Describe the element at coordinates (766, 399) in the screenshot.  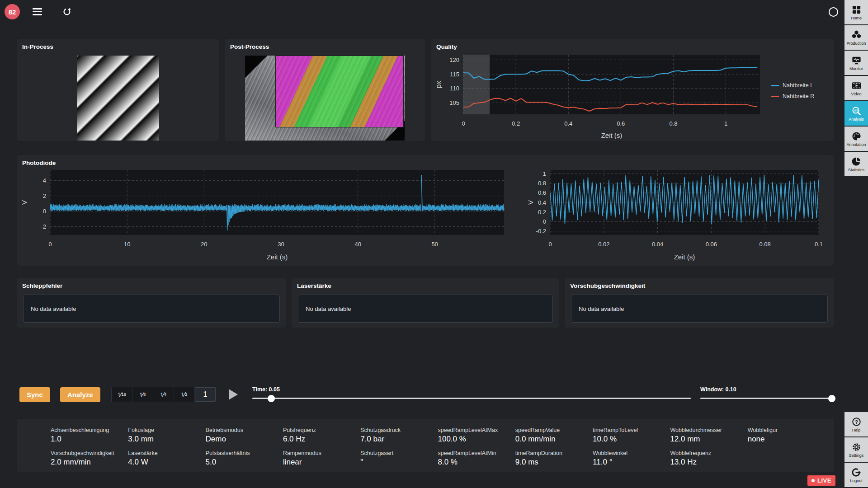
I see `window-slider` at that location.